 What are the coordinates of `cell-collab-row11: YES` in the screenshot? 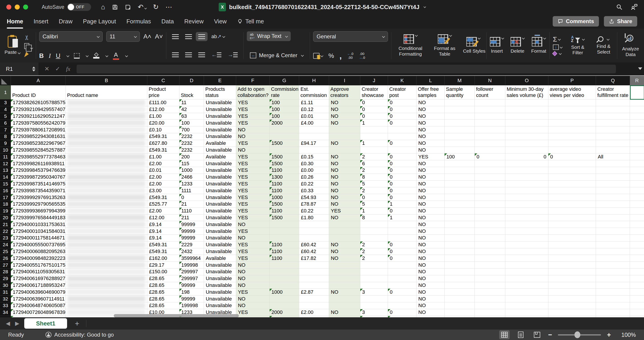 It's located at (253, 157).